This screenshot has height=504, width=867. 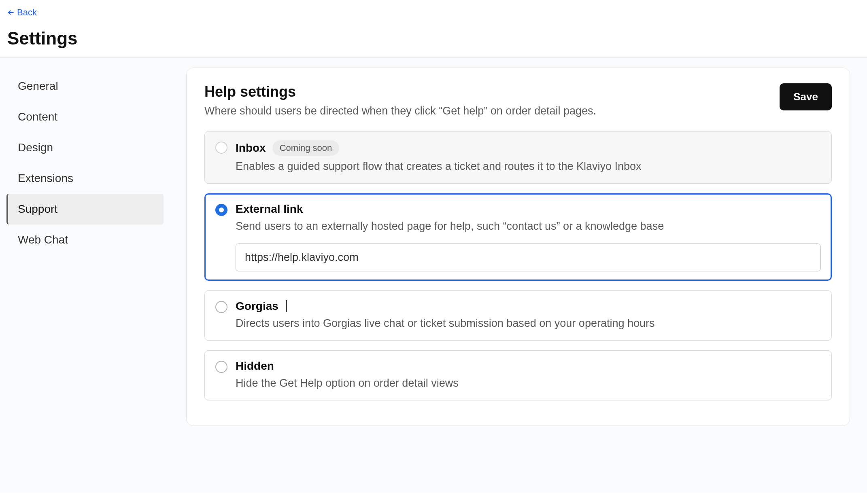 What do you see at coordinates (38, 116) in the screenshot?
I see `sidebar-item-label: Content` at bounding box center [38, 116].